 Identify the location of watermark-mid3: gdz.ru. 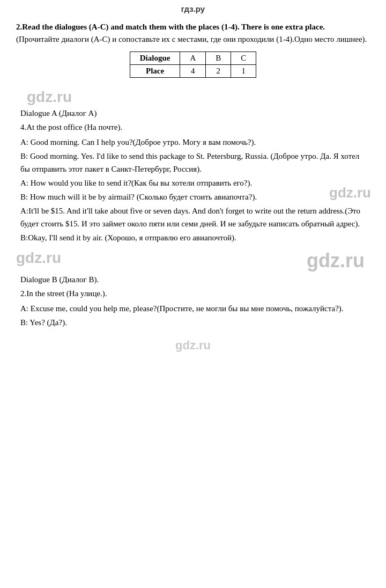
(39, 258).